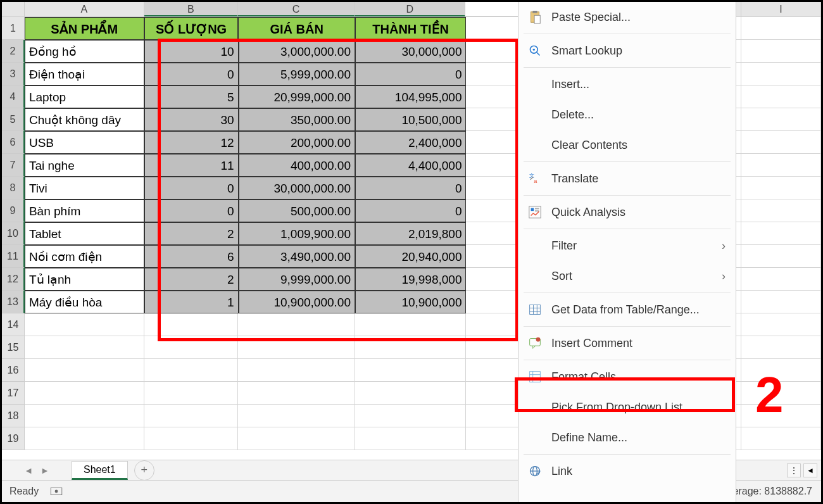  I want to click on cell-qty: 30, so click(191, 120).